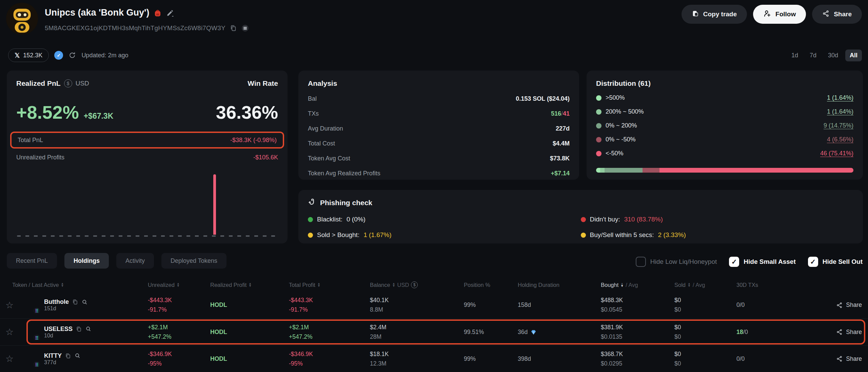 The image size is (868, 372). I want to click on time-filter: 7d, so click(813, 56).